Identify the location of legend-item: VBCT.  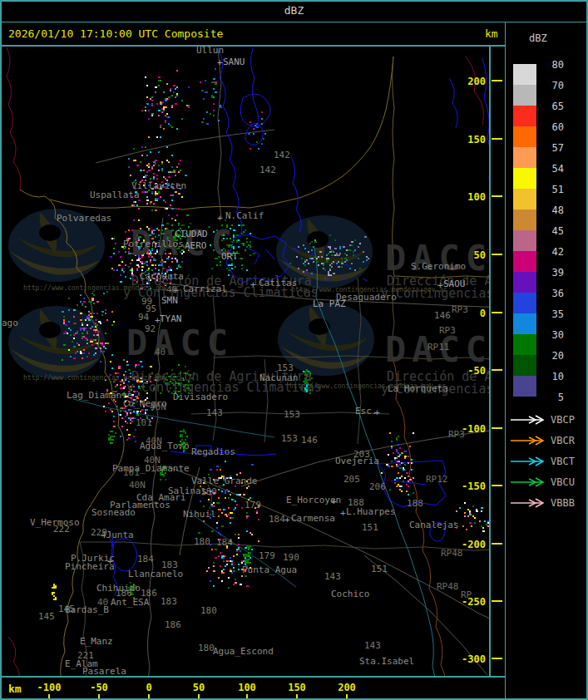
(528, 461).